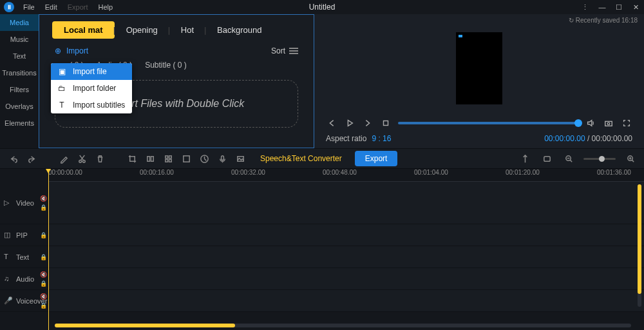 This screenshot has height=330, width=644. I want to click on sort-label: Sort, so click(278, 51).